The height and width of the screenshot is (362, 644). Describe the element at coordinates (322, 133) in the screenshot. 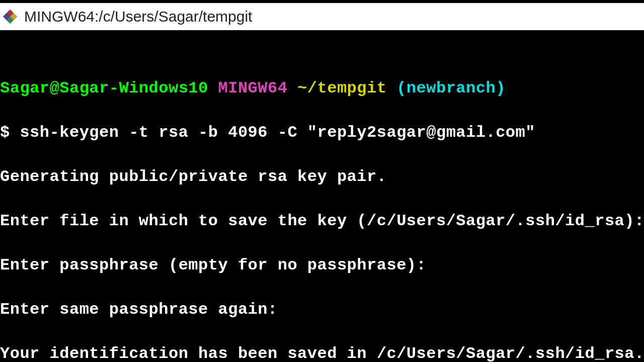

I see `command-line: $ ssh-keygen -t rsa -b 4096 -C "reply2sa…` at that location.